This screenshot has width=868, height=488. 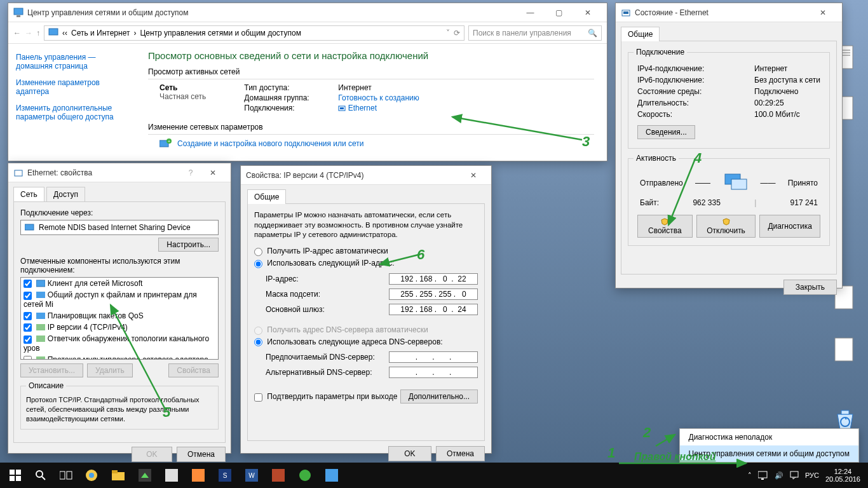 I want to click on maximize-button: ▢, so click(x=559, y=13).